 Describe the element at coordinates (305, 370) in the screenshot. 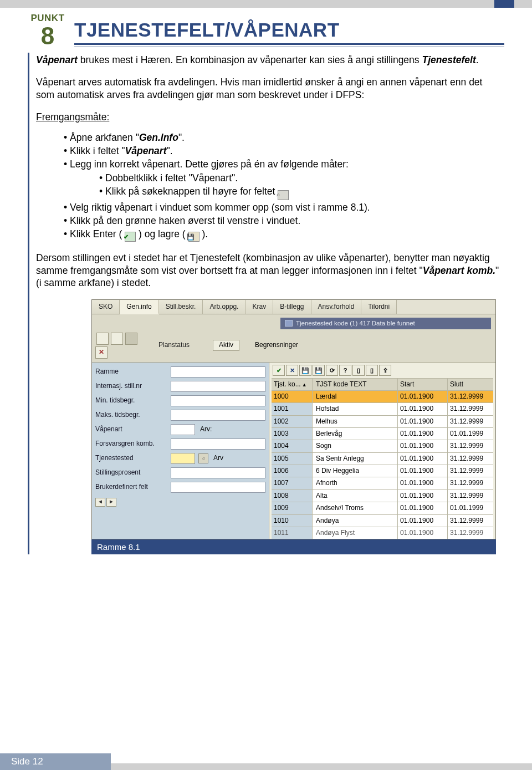

I see `save-btn-icon: 💾` at that location.